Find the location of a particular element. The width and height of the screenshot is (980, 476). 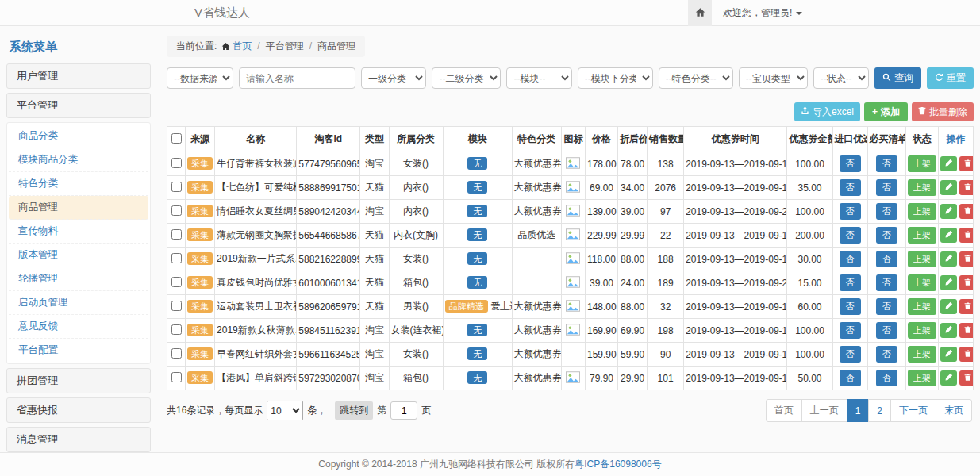

sidebar-group-省惠快报: 省惠快报 is located at coordinates (79, 410).